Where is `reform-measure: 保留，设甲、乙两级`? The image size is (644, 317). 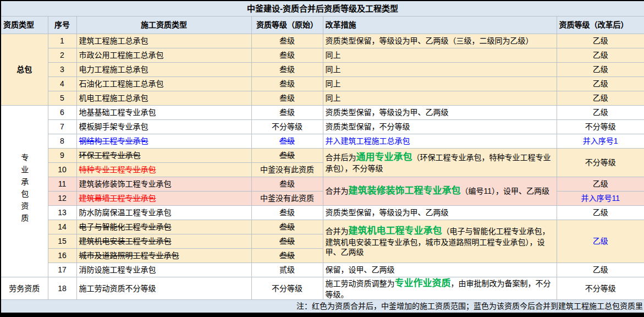 reform-measure: 保留，设甲、乙两级 is located at coordinates (440, 270).